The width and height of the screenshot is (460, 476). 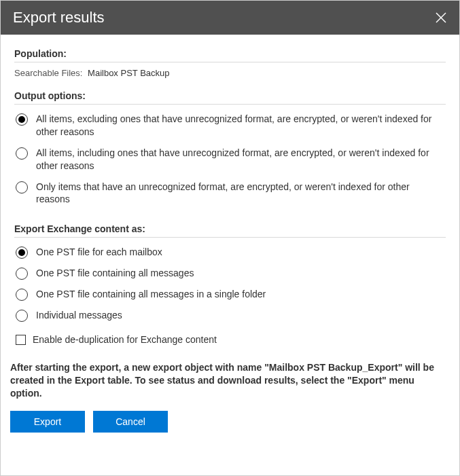 I want to click on radio-label: One PST file containing all messages in …, so click(x=151, y=295).